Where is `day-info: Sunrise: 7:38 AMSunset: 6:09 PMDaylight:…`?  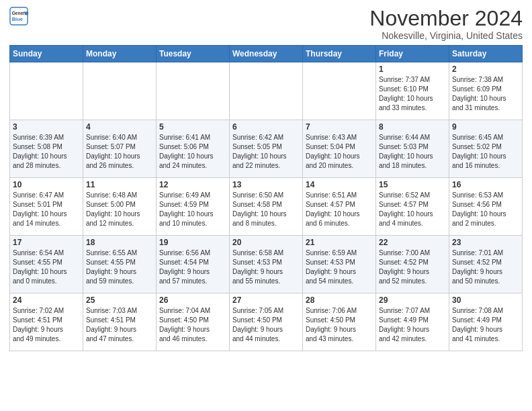 day-info: Sunrise: 7:38 AMSunset: 6:09 PMDaylight:… is located at coordinates (486, 94).